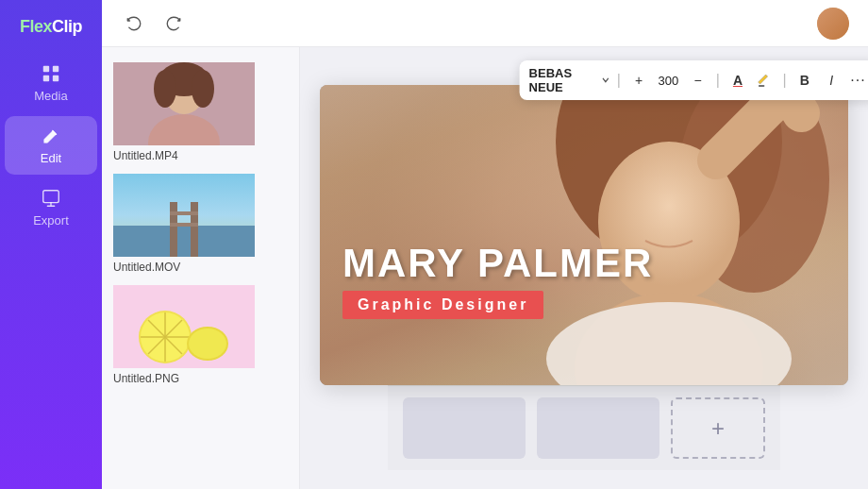 The height and width of the screenshot is (489, 868). Describe the element at coordinates (858, 80) in the screenshot. I see `more-options-button: ···` at that location.